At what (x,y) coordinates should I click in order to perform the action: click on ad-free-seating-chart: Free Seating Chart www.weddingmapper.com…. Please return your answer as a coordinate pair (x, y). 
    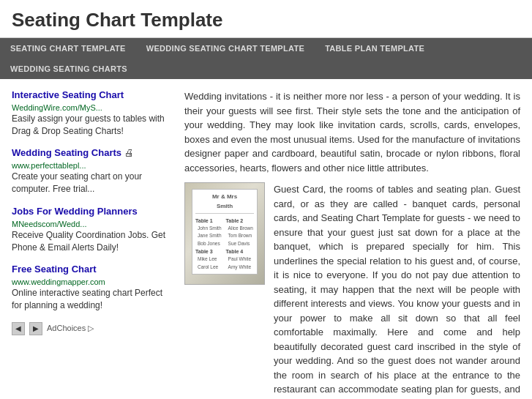
    Looking at the image, I should click on (92, 287).